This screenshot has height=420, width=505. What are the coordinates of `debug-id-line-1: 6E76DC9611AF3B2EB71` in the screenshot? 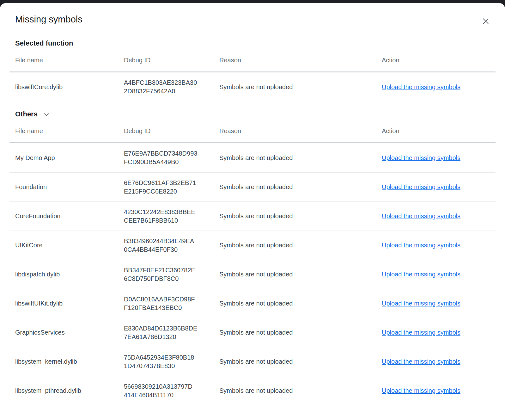 It's located at (172, 183).